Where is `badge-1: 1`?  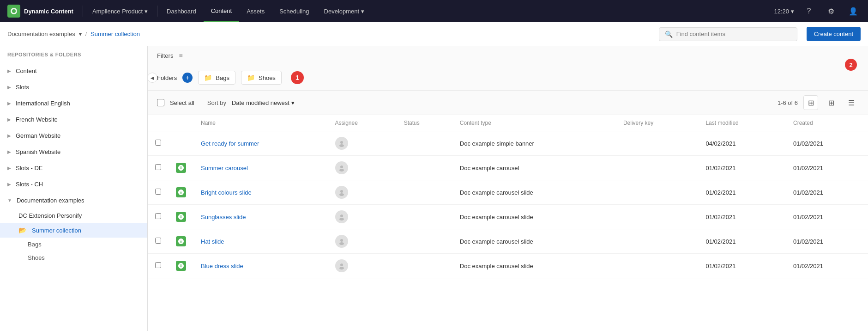
badge-1: 1 is located at coordinates (297, 78).